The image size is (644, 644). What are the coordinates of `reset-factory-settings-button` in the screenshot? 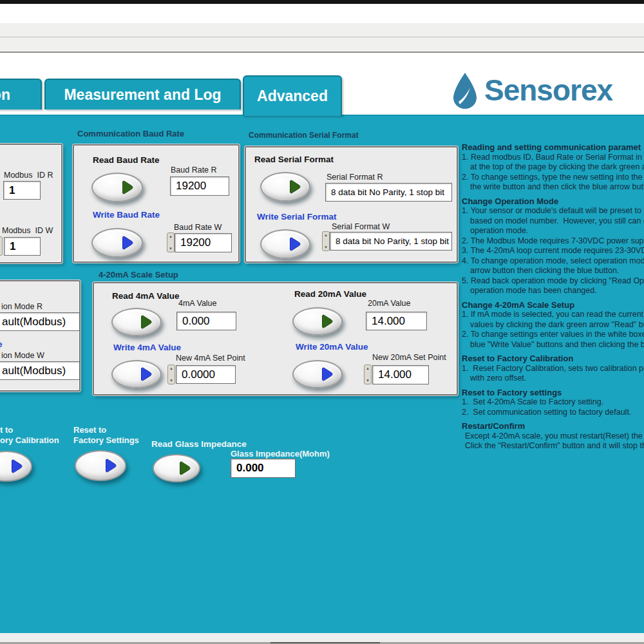 It's located at (100, 466).